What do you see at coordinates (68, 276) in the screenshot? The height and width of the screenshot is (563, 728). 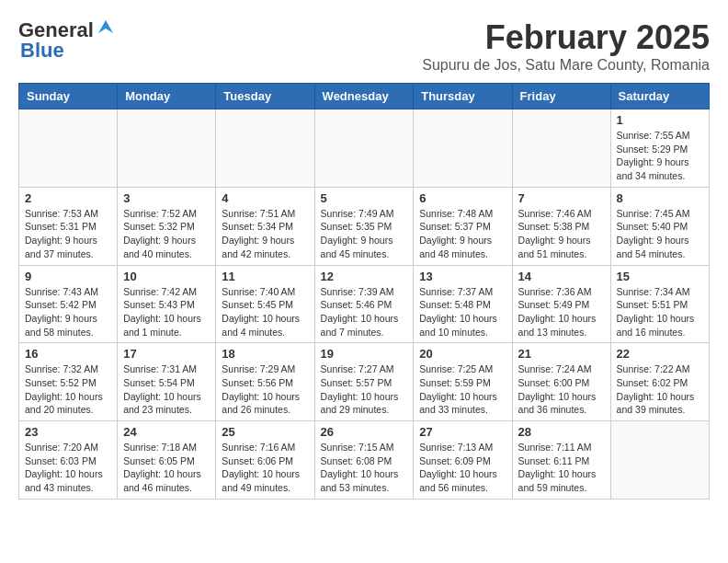 I see `day-number: 9` at bounding box center [68, 276].